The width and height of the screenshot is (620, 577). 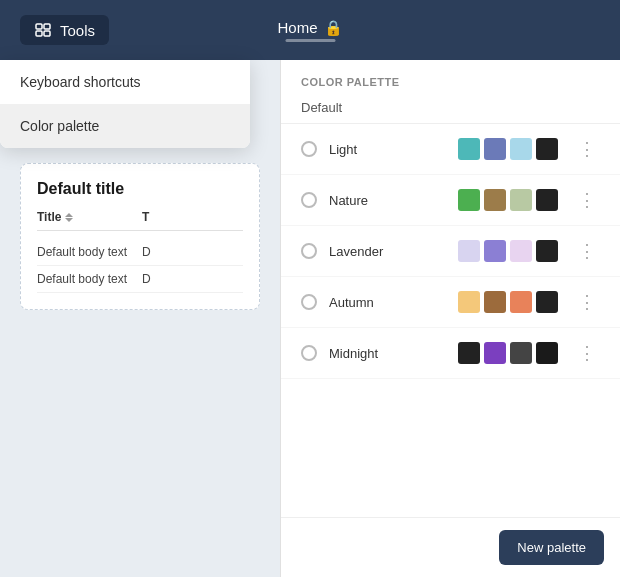 What do you see at coordinates (310, 40) in the screenshot?
I see `title-underline` at bounding box center [310, 40].